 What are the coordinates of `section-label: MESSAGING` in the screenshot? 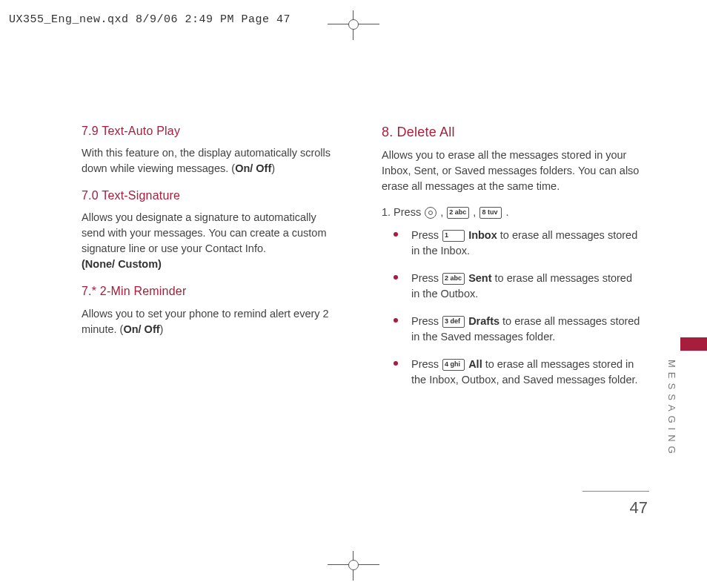 It's located at (671, 409).